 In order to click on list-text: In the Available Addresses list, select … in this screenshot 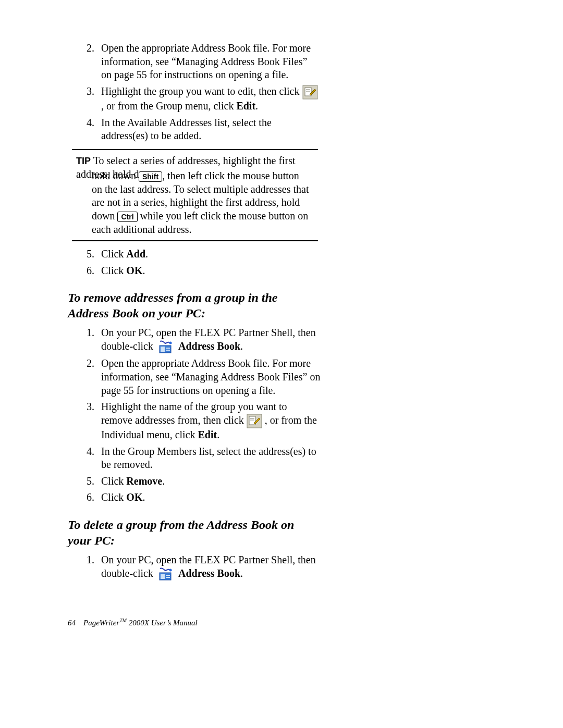, I will do `click(211, 129)`.